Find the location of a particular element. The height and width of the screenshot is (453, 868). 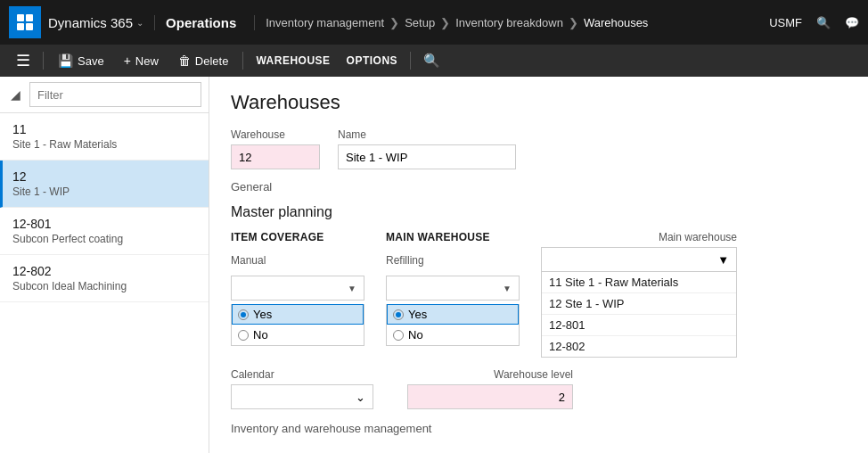

warehouse-input is located at coordinates (275, 157).